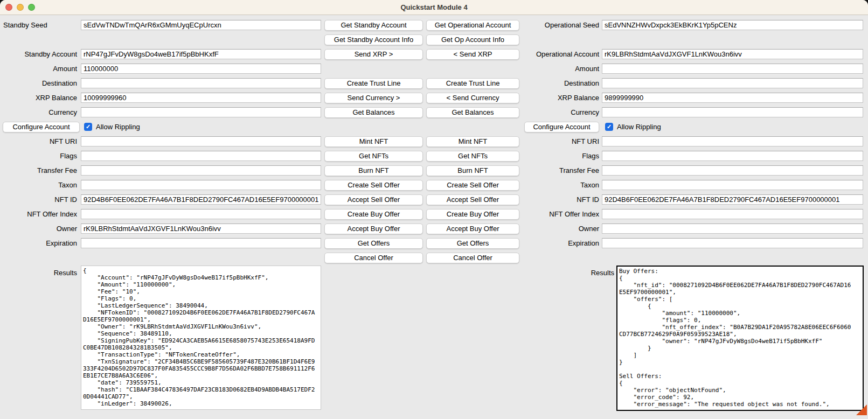 Image resolution: width=868 pixels, height=419 pixels. Describe the element at coordinates (374, 54) in the screenshot. I see `send-xrp-right-button: Send XRP >` at that location.